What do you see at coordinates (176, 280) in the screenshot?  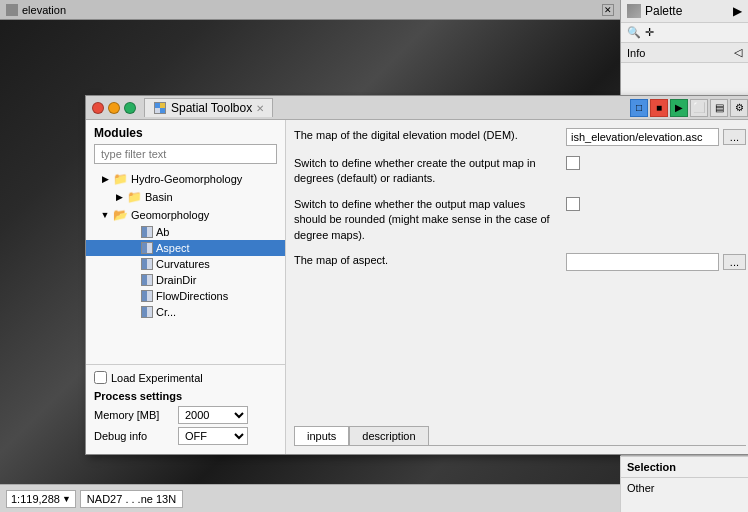 I see `tree-label-draindir: DrainDir` at bounding box center [176, 280].